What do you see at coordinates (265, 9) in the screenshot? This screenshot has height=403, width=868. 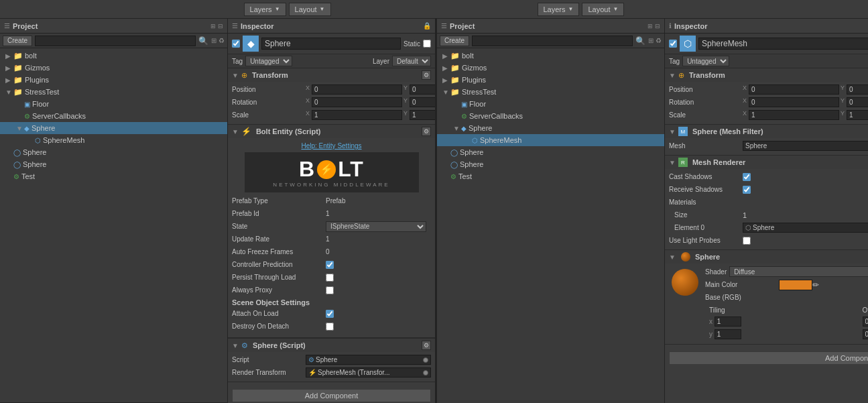 I see `layers-dropdown-left: Layers` at bounding box center [265, 9].